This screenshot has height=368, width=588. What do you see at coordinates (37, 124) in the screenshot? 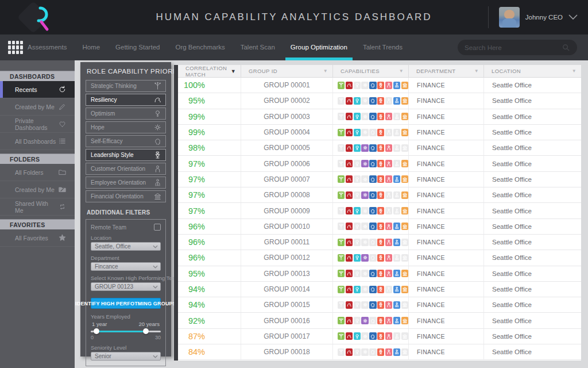
I see `sidebar-item-private-dashboards: Private Dashboards` at bounding box center [37, 124].